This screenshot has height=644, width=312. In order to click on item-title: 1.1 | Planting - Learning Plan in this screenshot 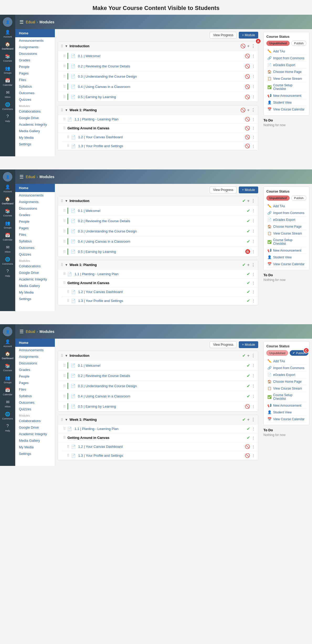, I will do `click(160, 429)`.